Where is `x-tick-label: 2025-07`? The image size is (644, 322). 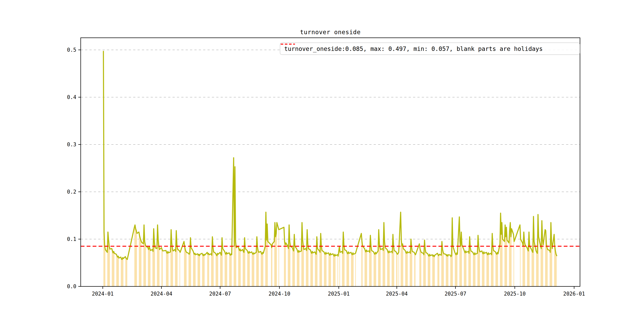
x-tick-label: 2025-07 is located at coordinates (456, 294).